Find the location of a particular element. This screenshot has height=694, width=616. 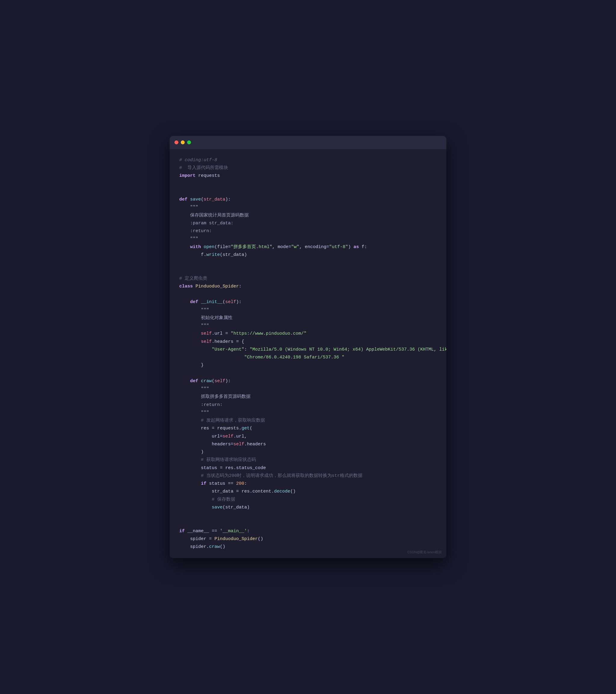

keyword: def is located at coordinates (194, 381).